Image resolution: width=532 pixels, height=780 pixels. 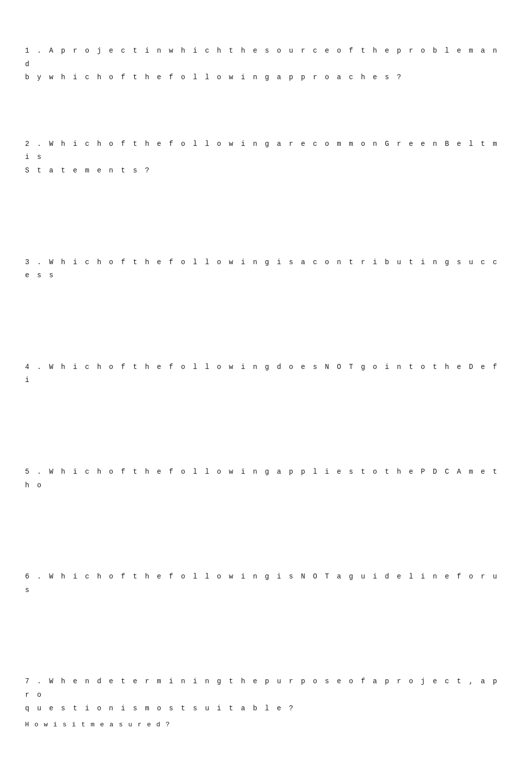 I want to click on spacer-4b, so click(x=266, y=439).